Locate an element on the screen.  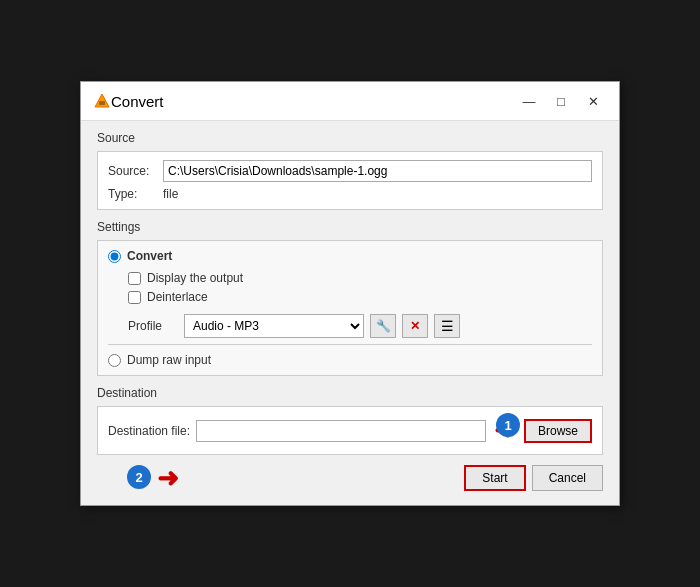
convert-radio is located at coordinates (114, 256).